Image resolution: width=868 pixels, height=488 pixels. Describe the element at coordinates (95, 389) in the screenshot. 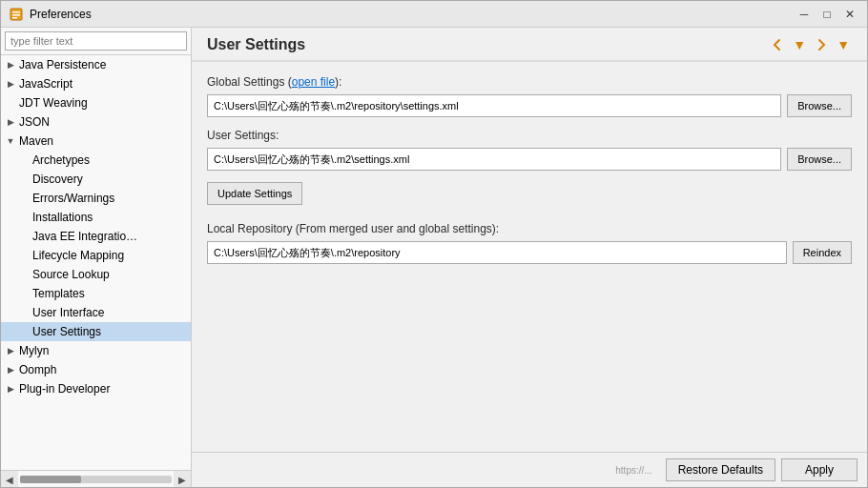

I see `sidebar-item-plugin-developer: ▶Plug-in Developer` at that location.